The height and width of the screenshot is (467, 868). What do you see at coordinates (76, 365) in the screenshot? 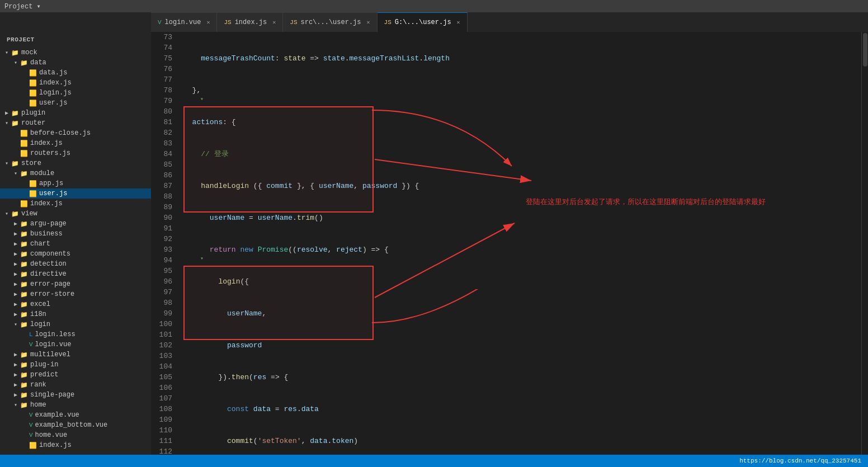
I see `tree-item-plug-in: ▶ 📁 plug-in` at bounding box center [76, 365].